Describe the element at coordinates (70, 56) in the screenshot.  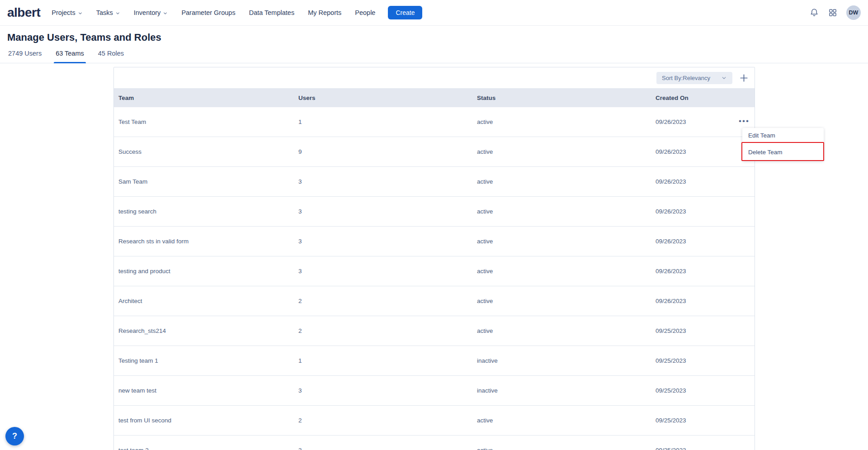
I see `tab-63-teams: 63 Teams` at that location.